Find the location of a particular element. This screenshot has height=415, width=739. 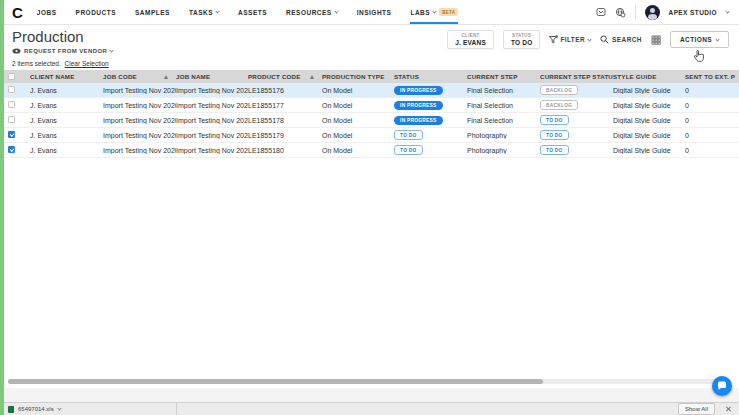

selection-bar: 2 items selected. Clear Selection is located at coordinates (60, 64).